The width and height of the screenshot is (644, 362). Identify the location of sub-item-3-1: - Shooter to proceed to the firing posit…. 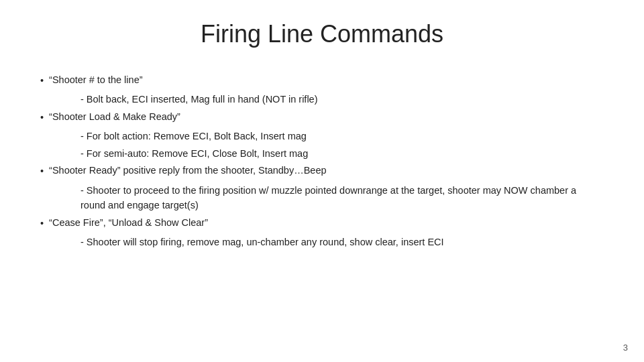
(342, 198).